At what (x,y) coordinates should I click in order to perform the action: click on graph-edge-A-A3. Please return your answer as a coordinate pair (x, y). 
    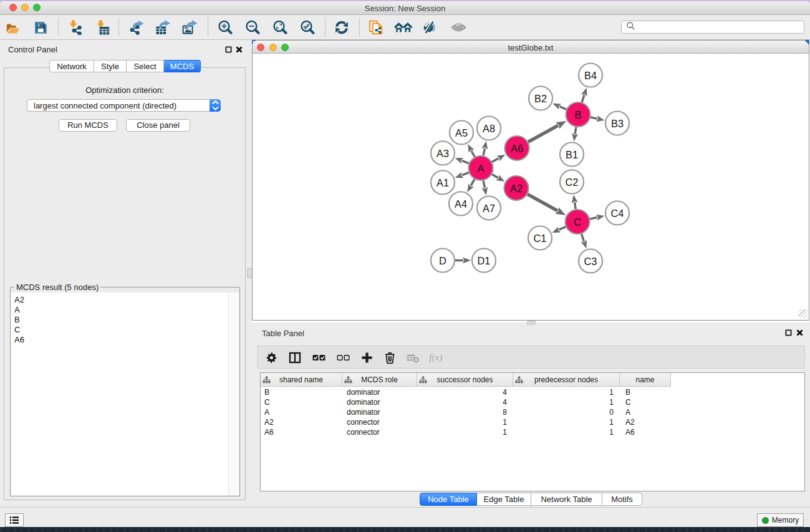
    Looking at the image, I should click on (462, 161).